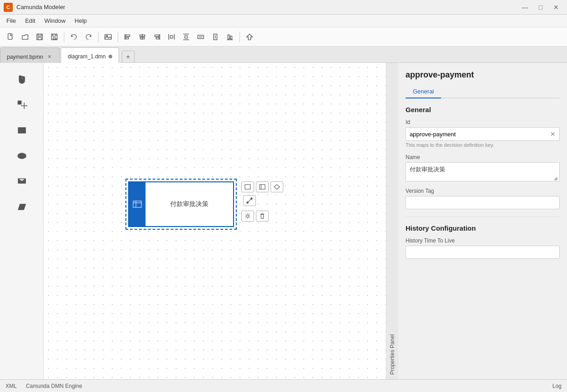 The width and height of the screenshot is (567, 392). I want to click on toolbar-align-group, so click(179, 37).